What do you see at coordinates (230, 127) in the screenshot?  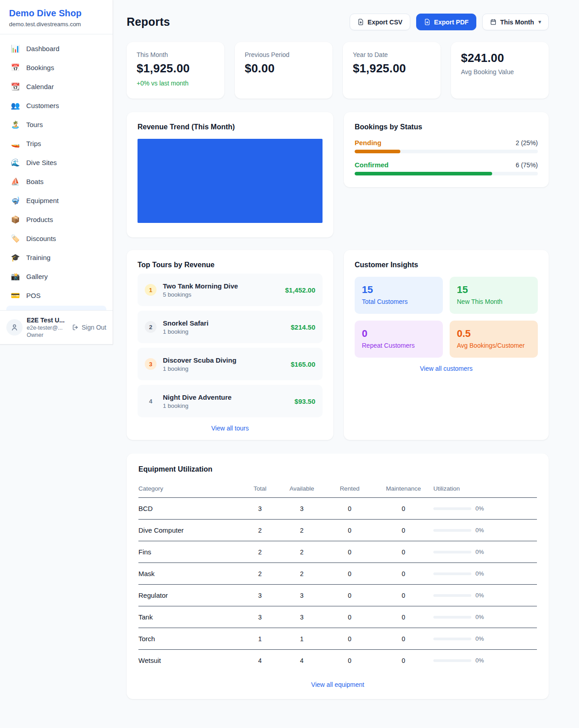 I see `revenue-trend-title: Revenue Trend (This Month)` at bounding box center [230, 127].